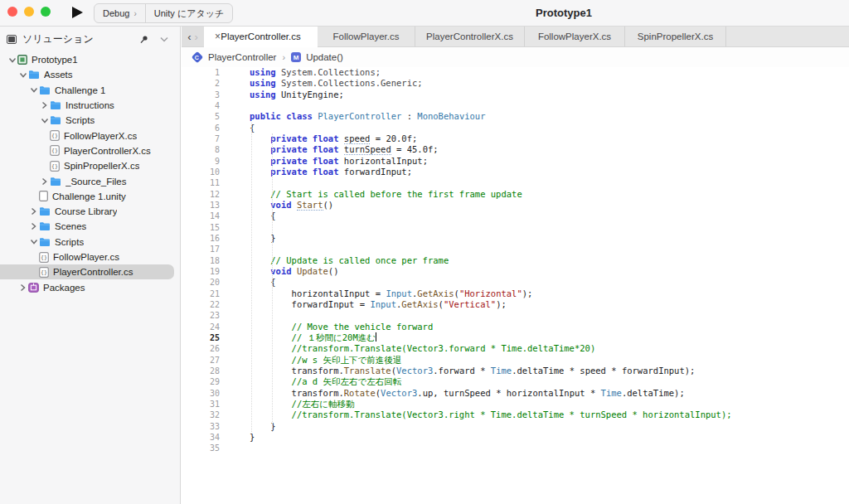 This screenshot has width=849, height=504. Describe the element at coordinates (90, 211) in the screenshot. I see `tree-item-Course-Library: Course Library` at that location.